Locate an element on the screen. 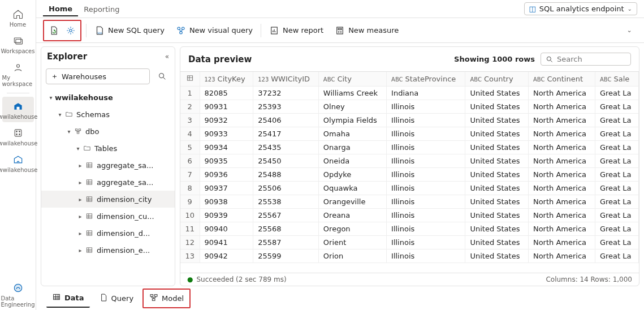 This screenshot has height=310, width=644. cell: Oquawka is located at coordinates (352, 188).